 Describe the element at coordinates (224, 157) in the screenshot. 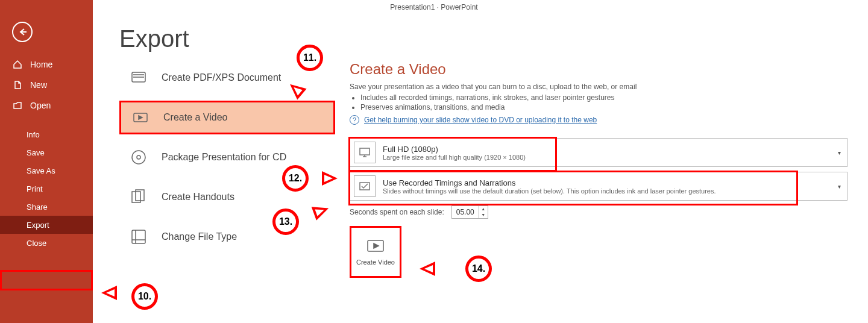

I see `option-label: Package Presentation for CD` at that location.